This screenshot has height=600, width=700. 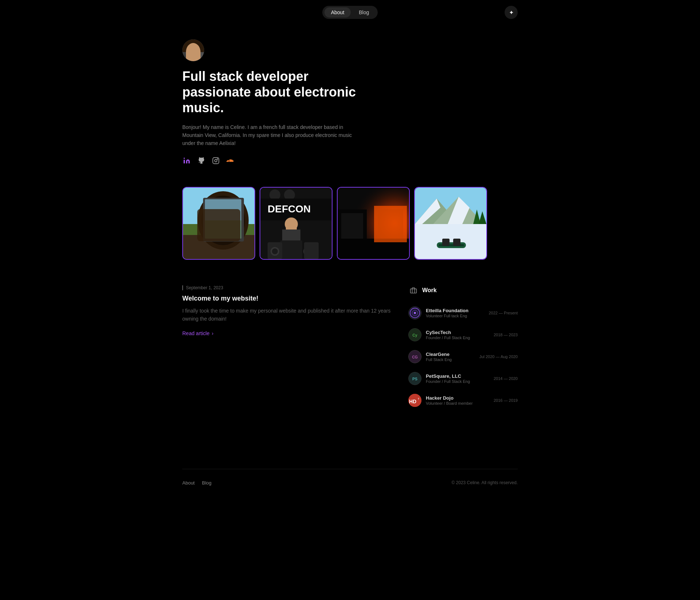 I want to click on work-item: Etteilla Foundation Volunteer Full tack …, so click(x=463, y=313).